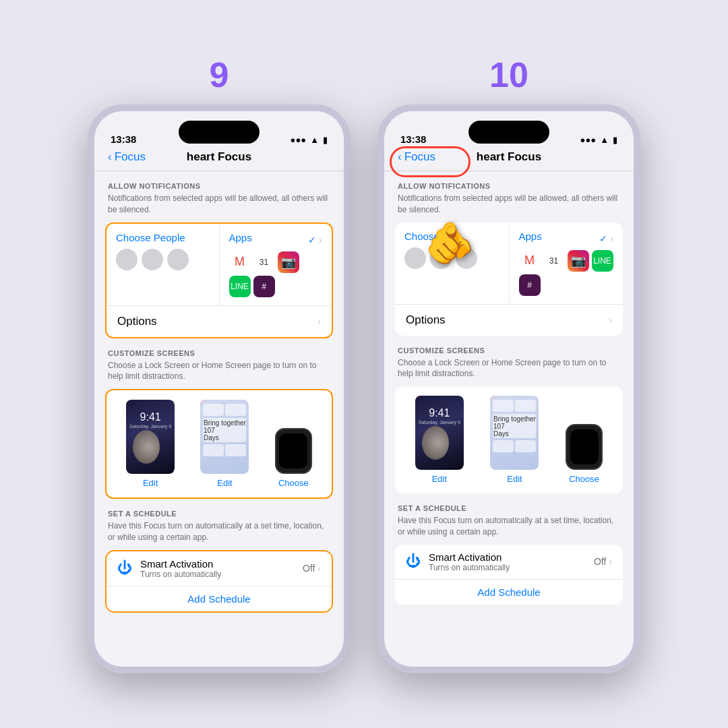 The image size is (728, 728). Describe the element at coordinates (452, 263) in the screenshot. I see `choose-people-cell-10: Choose P...` at that location.